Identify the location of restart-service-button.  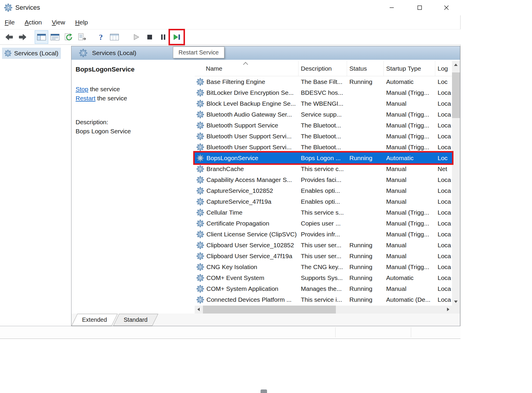
(177, 37).